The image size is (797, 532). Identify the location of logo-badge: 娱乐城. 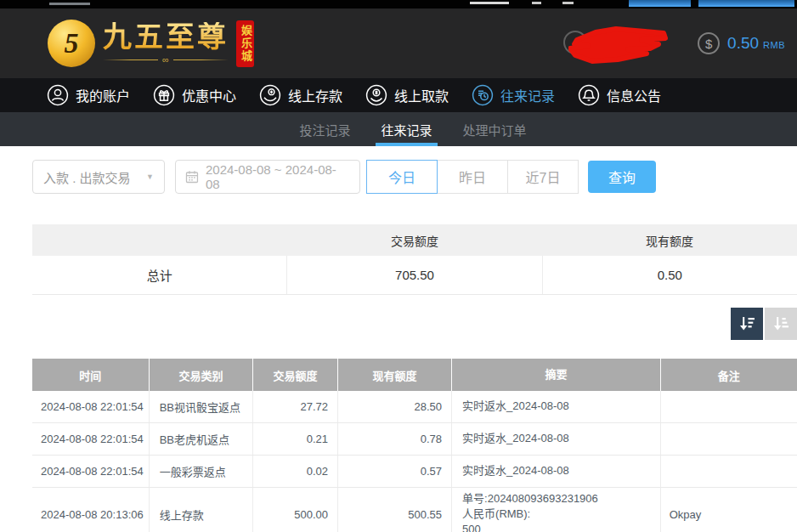
(245, 44).